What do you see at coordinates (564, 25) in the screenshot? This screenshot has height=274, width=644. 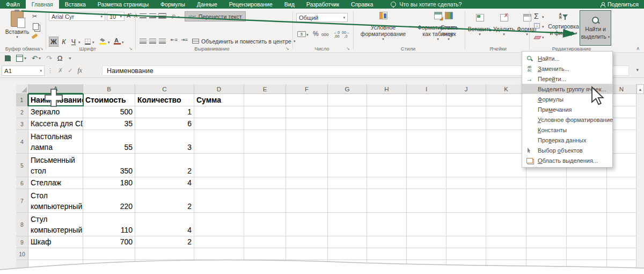 I see `sort-filter-button: АЯ Сортировка и фильтр ▾` at bounding box center [564, 25].